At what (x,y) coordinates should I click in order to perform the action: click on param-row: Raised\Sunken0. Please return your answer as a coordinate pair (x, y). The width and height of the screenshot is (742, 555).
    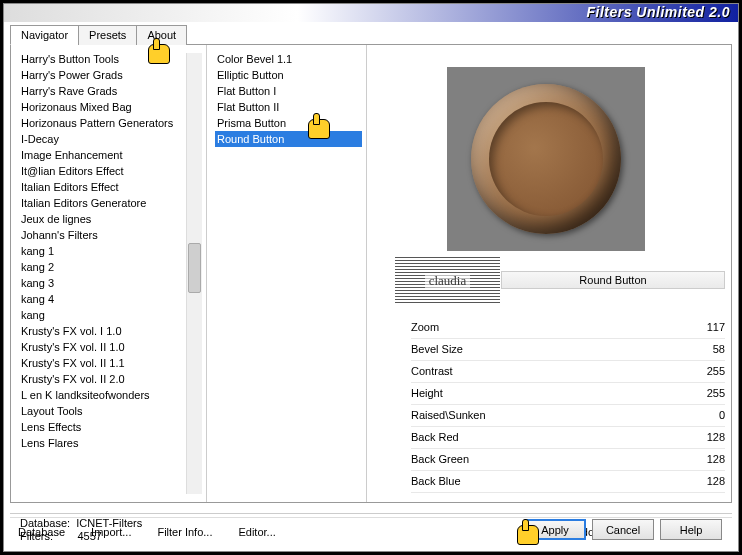
    Looking at the image, I should click on (568, 416).